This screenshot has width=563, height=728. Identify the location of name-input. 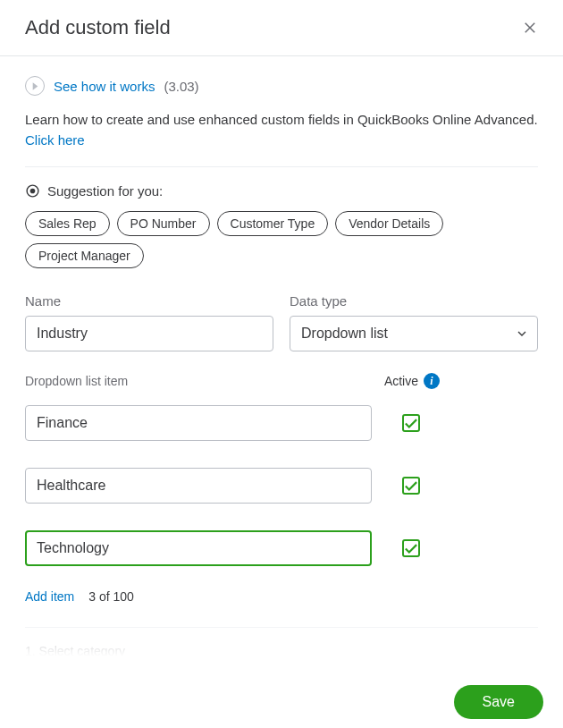
(149, 334).